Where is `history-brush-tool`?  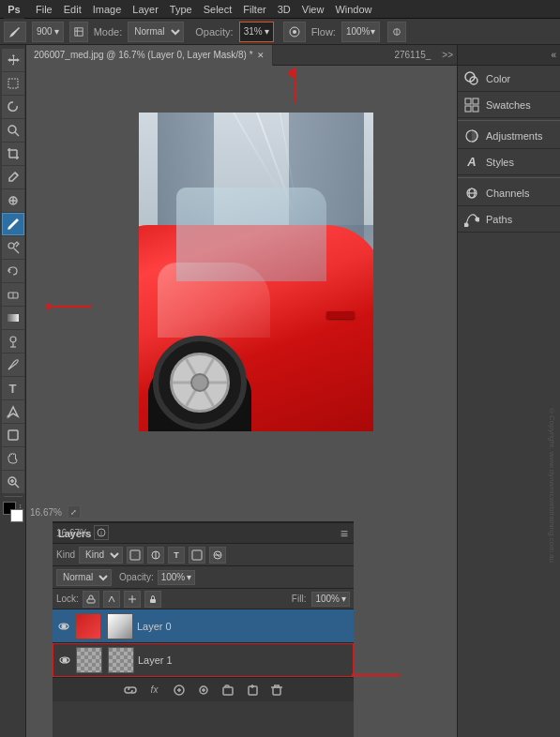 history-brush-tool is located at coordinates (13, 271).